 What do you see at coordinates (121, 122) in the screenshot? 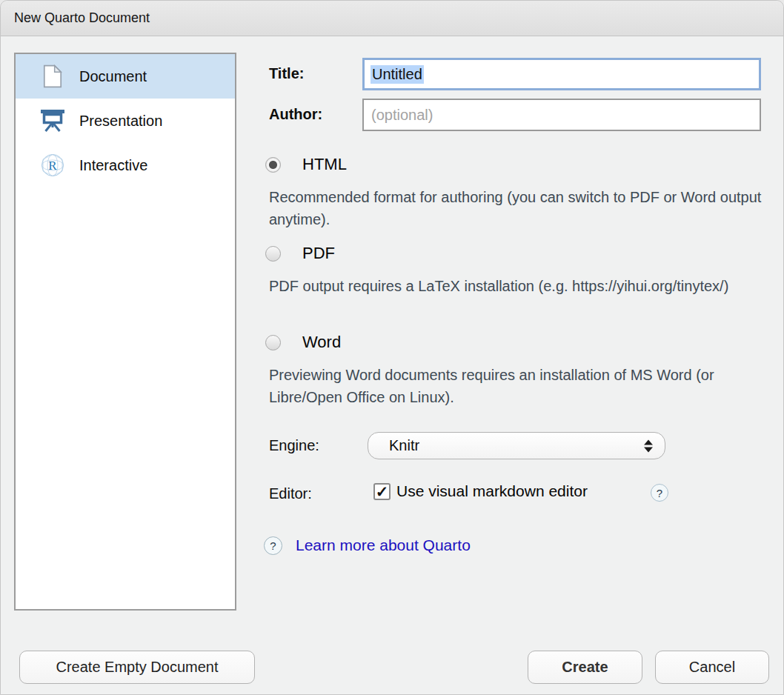
I see `sidebar-item-label: Presentation` at bounding box center [121, 122].